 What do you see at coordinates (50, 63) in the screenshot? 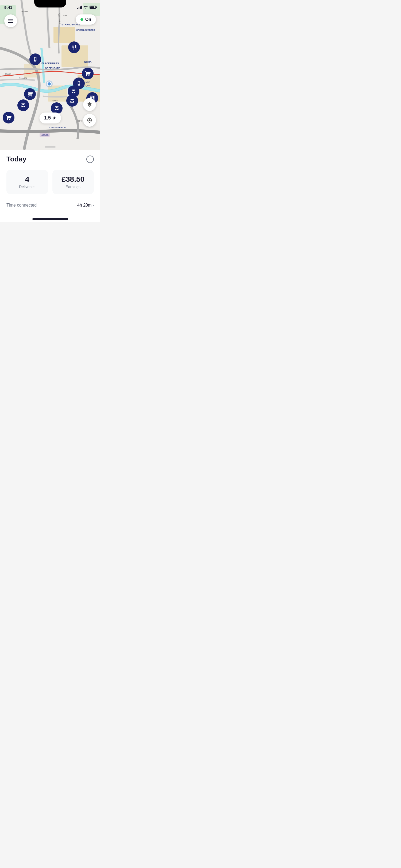
I see `svg-text: BLACKFRIARS` at bounding box center [50, 63].